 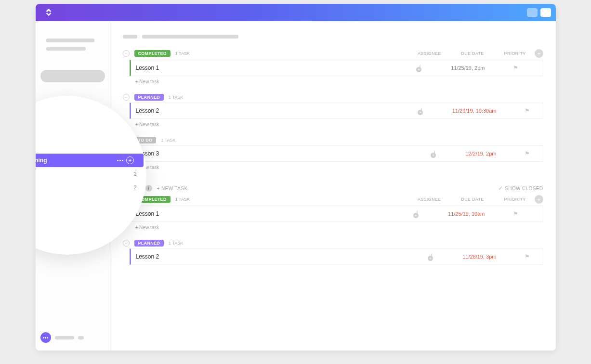 I want to click on task-row: Lesson 211/29/19, 10:30am⚑, so click(x=336, y=111).